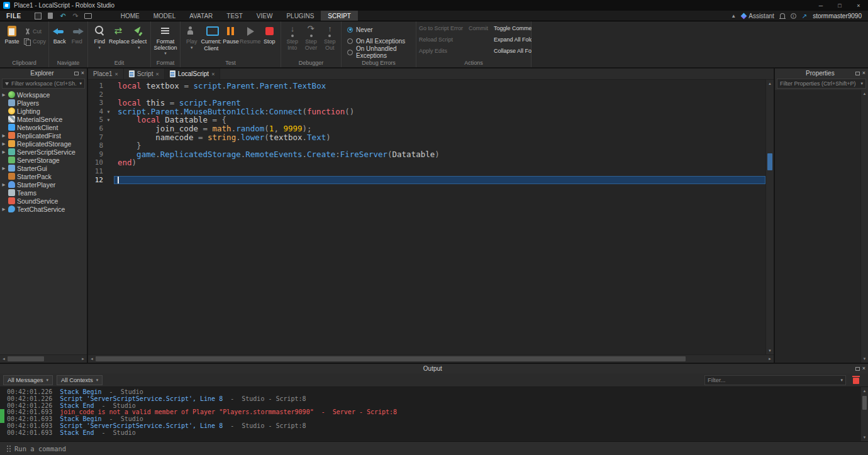 The height and width of the screenshot is (455, 868). I want to click on maximize-button: □, so click(840, 5).